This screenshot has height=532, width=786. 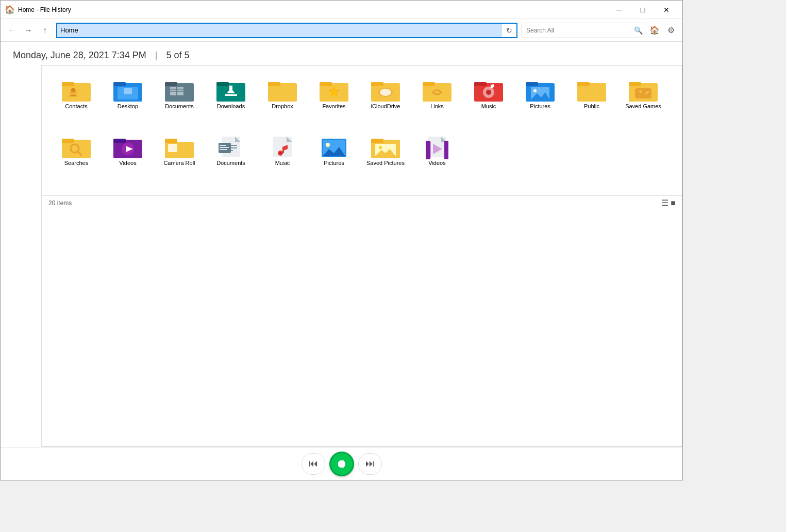 What do you see at coordinates (287, 30) in the screenshot?
I see `address-bar: ↻` at bounding box center [287, 30].